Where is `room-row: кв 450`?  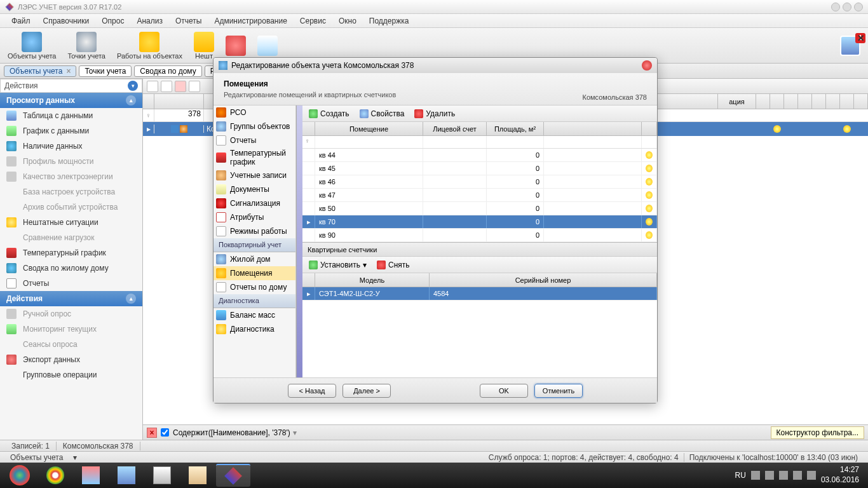
room-row: кв 450 is located at coordinates (480, 169).